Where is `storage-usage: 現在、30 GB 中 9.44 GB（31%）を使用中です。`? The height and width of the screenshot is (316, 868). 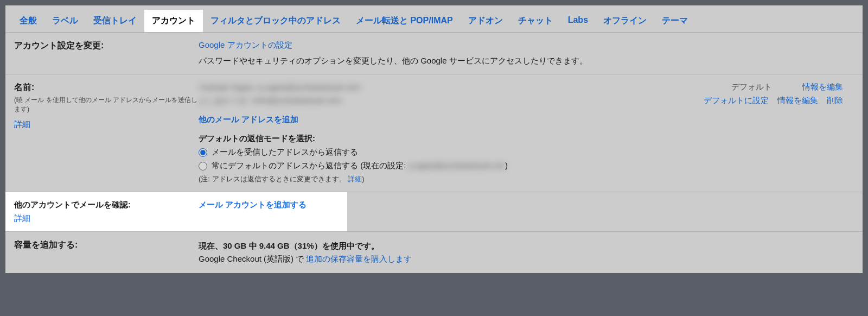
storage-usage: 現在、30 GB 中 9.44 GB（31%）を使用中です。 is located at coordinates (526, 246).